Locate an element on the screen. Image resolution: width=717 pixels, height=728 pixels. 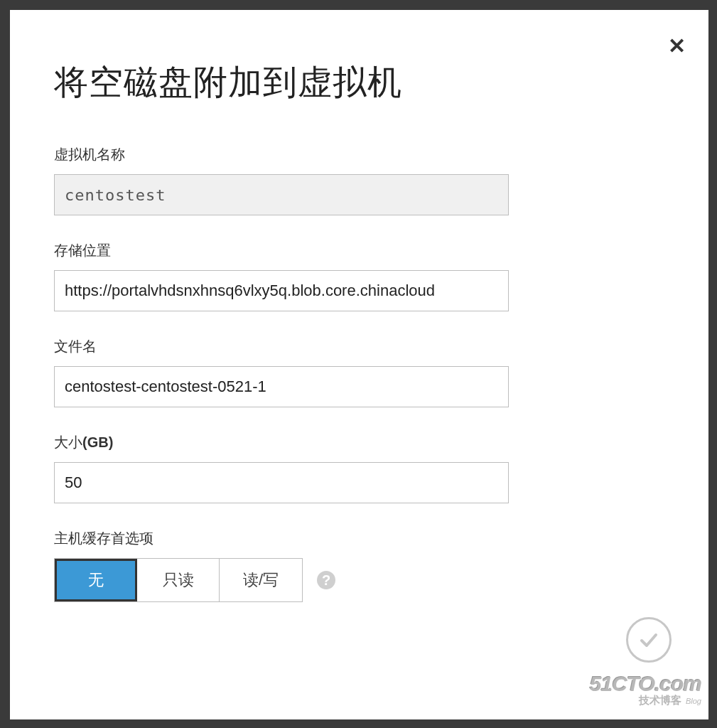
cache-option-readwrite: 读/写 is located at coordinates (261, 580).